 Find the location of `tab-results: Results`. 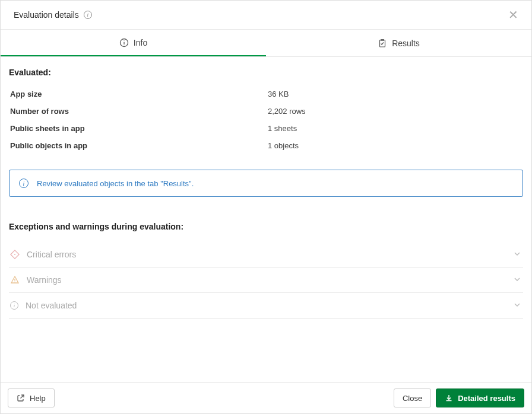

tab-results: Results is located at coordinates (399, 43).